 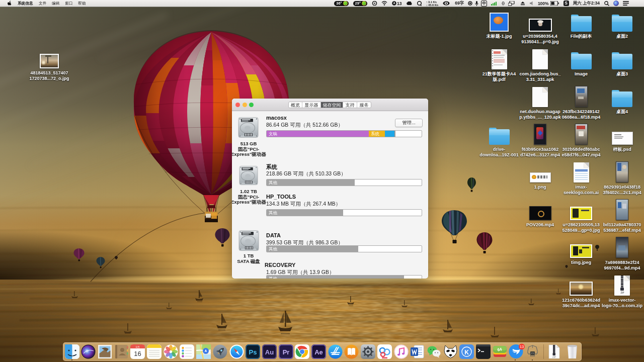 I want to click on svg-text: 1月, so click(x=138, y=347).